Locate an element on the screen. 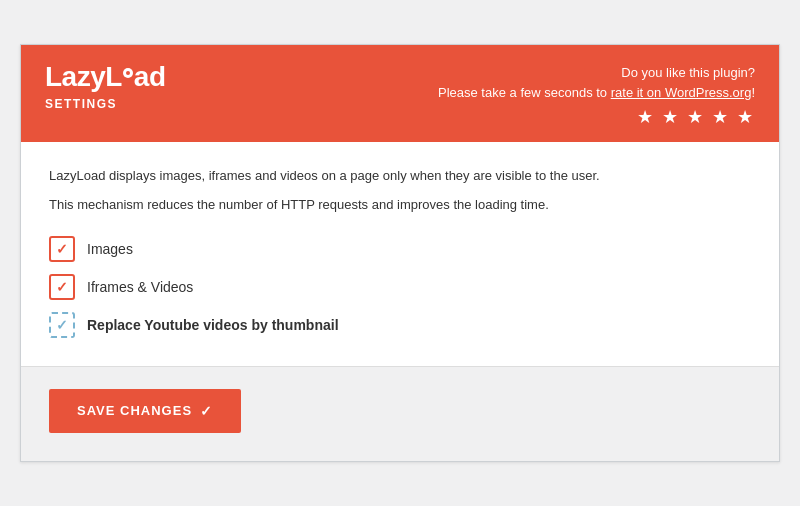 Image resolution: width=800 pixels, height=506 pixels. save-checkmark-icon: ✓ is located at coordinates (206, 411).